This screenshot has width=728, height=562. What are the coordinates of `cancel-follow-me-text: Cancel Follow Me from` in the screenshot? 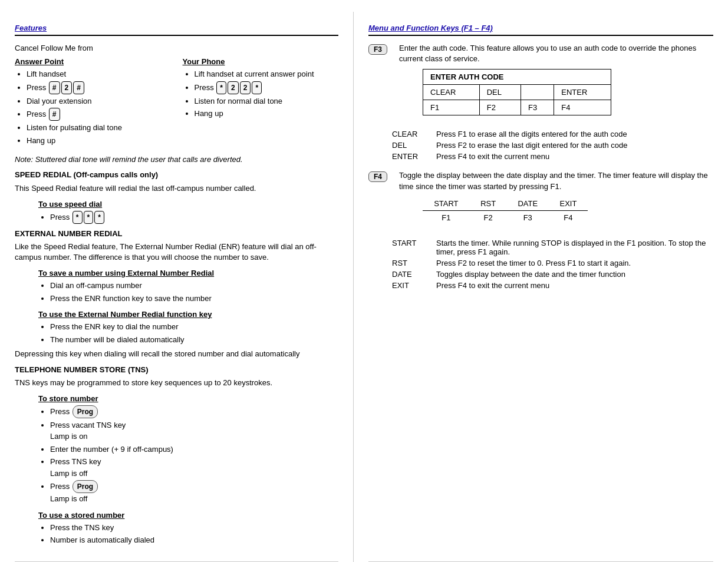 It's located at (177, 48).